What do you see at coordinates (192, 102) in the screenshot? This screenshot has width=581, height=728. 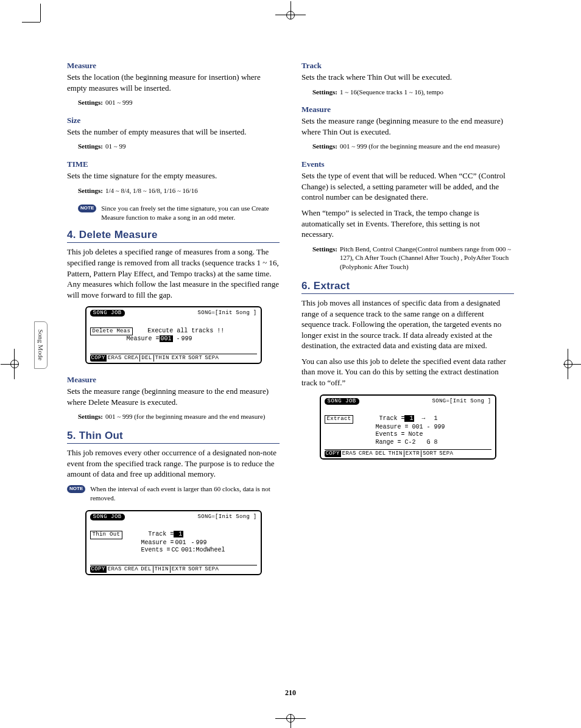 I see `settings-value-measure: 001 ~ 999` at bounding box center [192, 102].